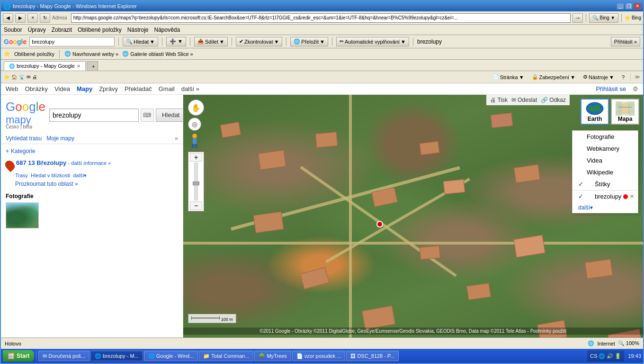 The image size is (644, 364). What do you see at coordinates (620, 6) in the screenshot?
I see `minimize-button: _` at bounding box center [620, 6].